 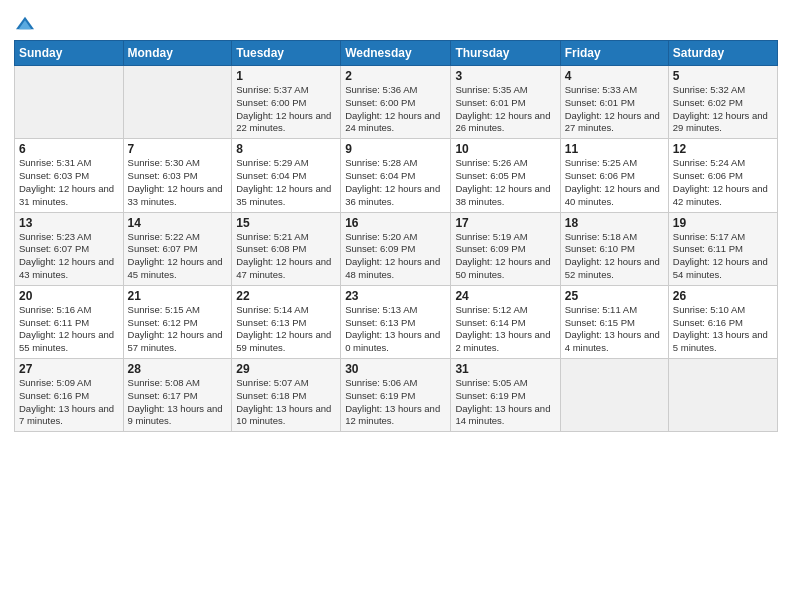 I want to click on day-number: 18, so click(x=614, y=223).